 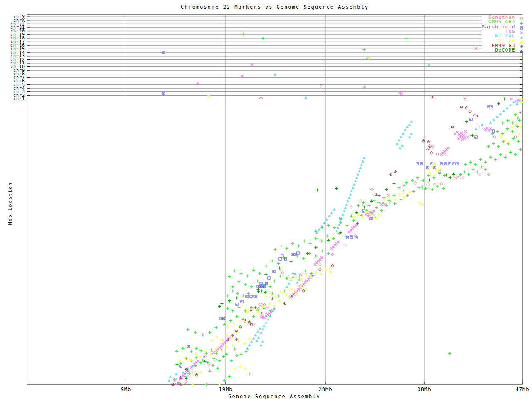 I want to click on tng-x-icon, so click(x=522, y=32).